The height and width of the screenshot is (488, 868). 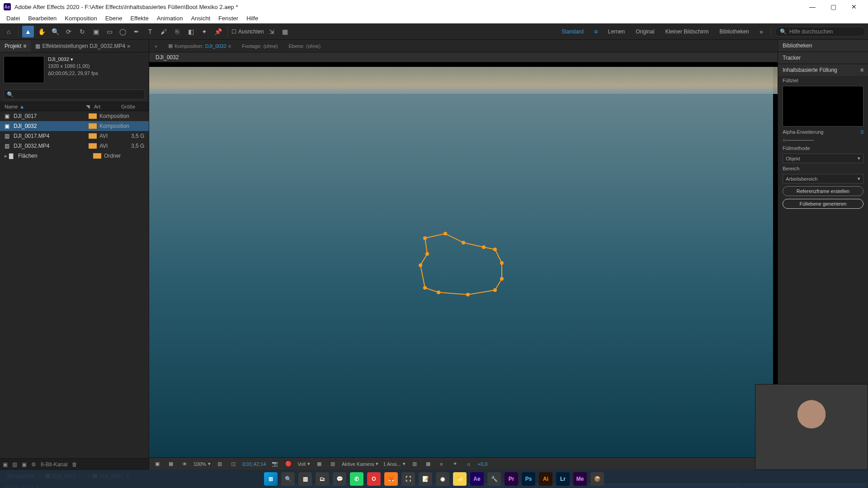 What do you see at coordinates (75, 465) in the screenshot?
I see `trash-icon: 🗑` at bounding box center [75, 465].